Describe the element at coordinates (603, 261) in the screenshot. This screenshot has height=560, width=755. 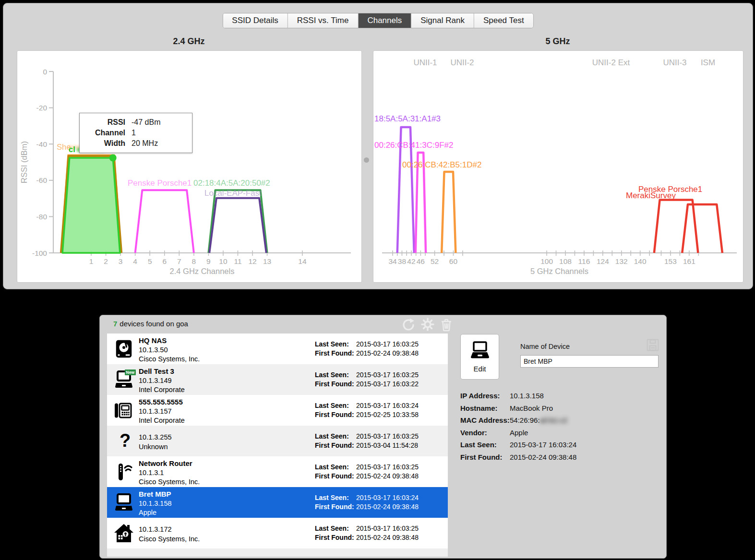
I see `x-tick-label: 124` at that location.